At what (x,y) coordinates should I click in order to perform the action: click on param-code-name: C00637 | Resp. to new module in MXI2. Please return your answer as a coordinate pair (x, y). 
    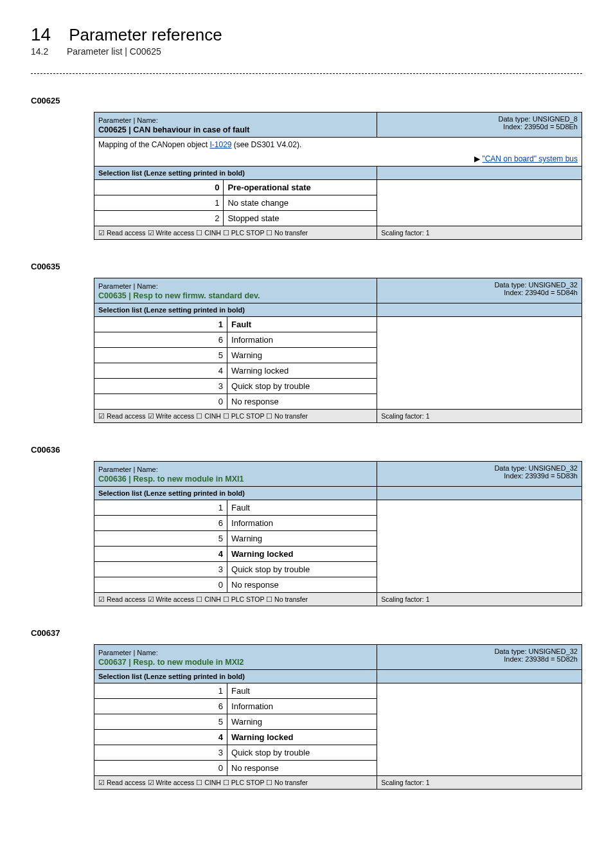
    Looking at the image, I should click on (171, 662).